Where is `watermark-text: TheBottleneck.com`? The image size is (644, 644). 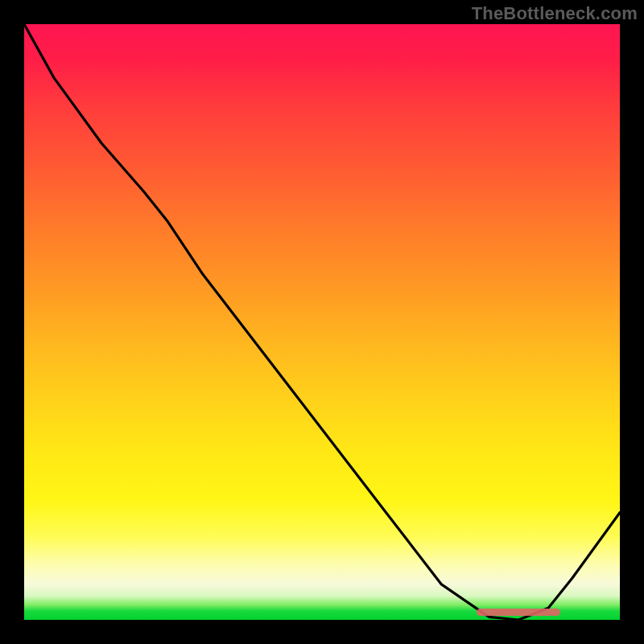
watermark-text: TheBottleneck.com is located at coordinates (555, 14).